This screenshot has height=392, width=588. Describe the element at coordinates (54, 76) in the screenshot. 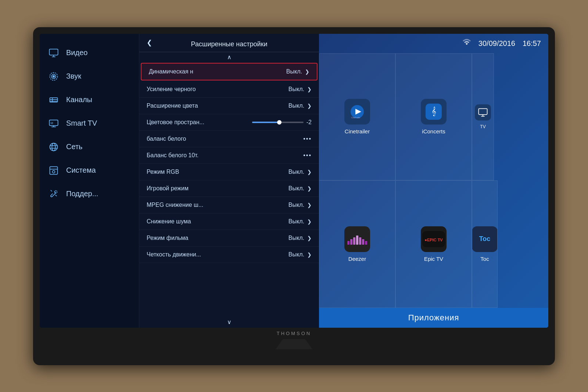

I see `sound-icon` at that location.